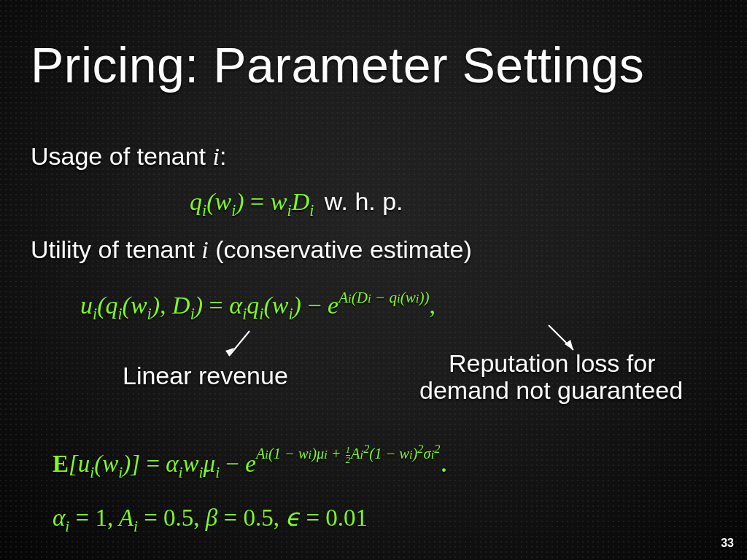 This screenshot has height=560, width=747. I want to click on utility-exponent: Ai(Di − qi(wi)), so click(384, 298).